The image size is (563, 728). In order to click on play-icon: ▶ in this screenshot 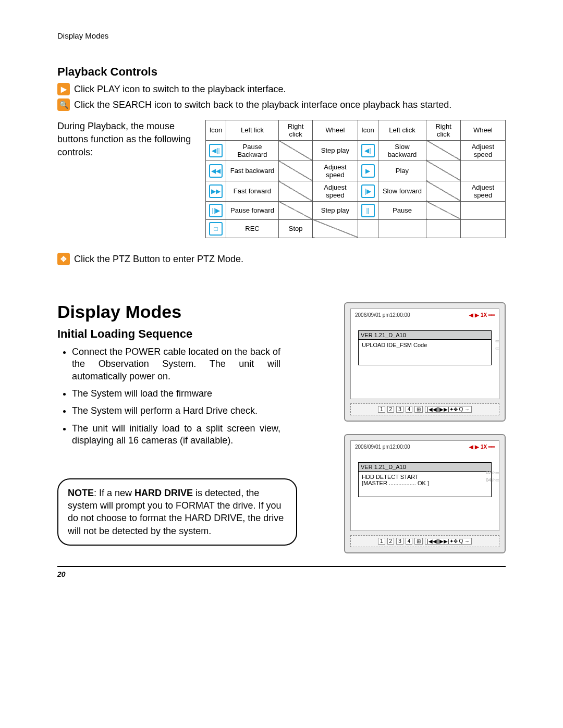, I will do `click(64, 89)`.